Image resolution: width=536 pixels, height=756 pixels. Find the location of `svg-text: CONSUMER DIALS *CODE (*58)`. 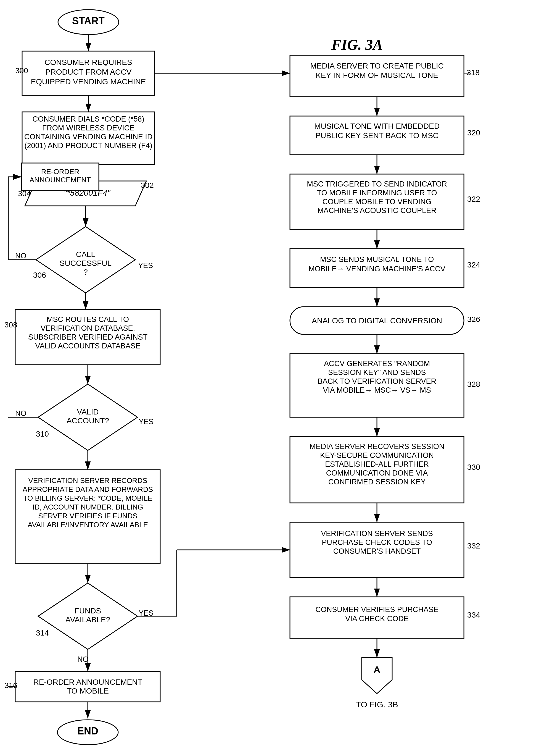

svg-text: CONSUMER DIALS *CODE (*58) is located at coordinates (88, 119).